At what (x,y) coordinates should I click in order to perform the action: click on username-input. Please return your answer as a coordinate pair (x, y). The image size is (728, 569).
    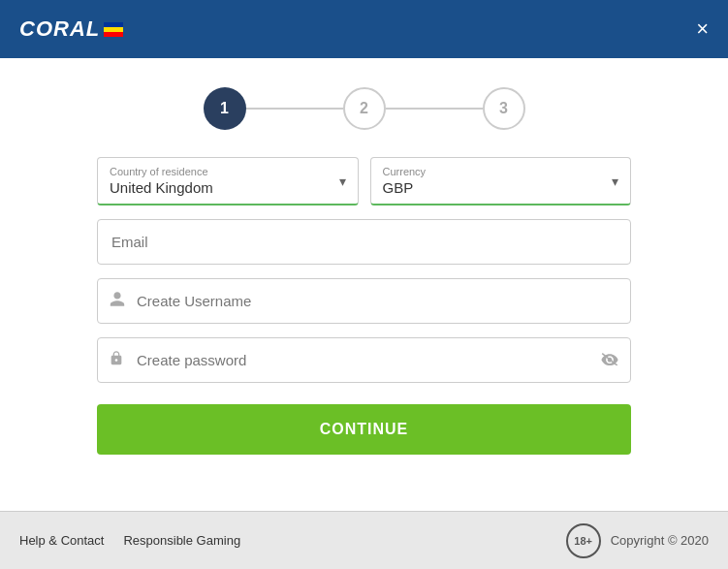
    Looking at the image, I should click on (364, 300).